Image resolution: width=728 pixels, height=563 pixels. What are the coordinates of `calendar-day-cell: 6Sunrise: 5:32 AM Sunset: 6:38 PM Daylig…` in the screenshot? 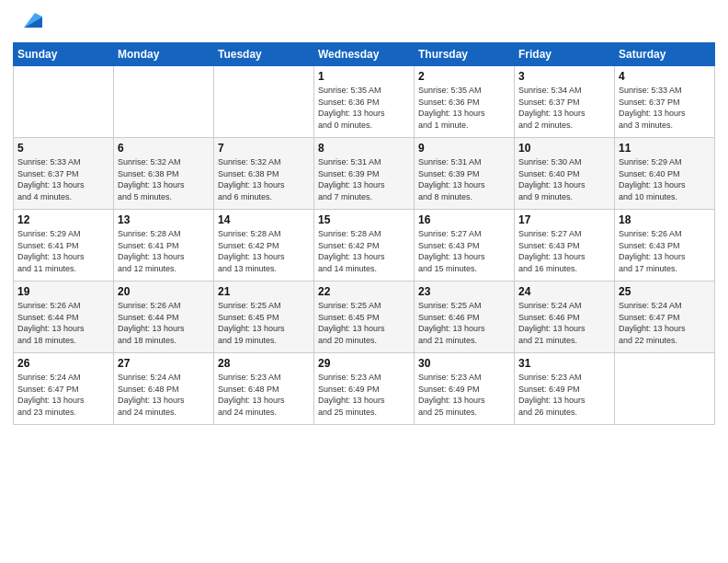 It's located at (164, 174).